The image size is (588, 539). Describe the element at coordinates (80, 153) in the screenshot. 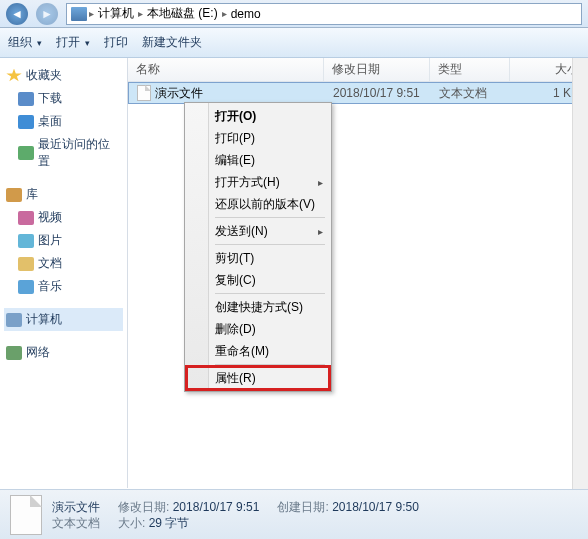

I see `sidebar-item-label: 最近访问的位置` at that location.